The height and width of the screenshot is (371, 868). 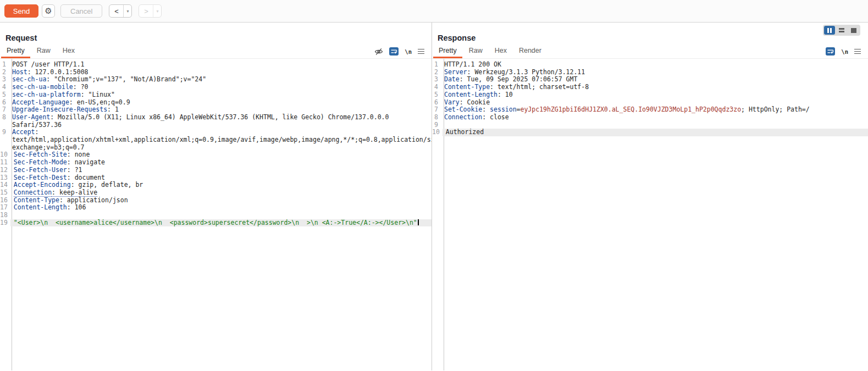 What do you see at coordinates (44, 52) in the screenshot?
I see `request-tab-raw: Raw` at bounding box center [44, 52].